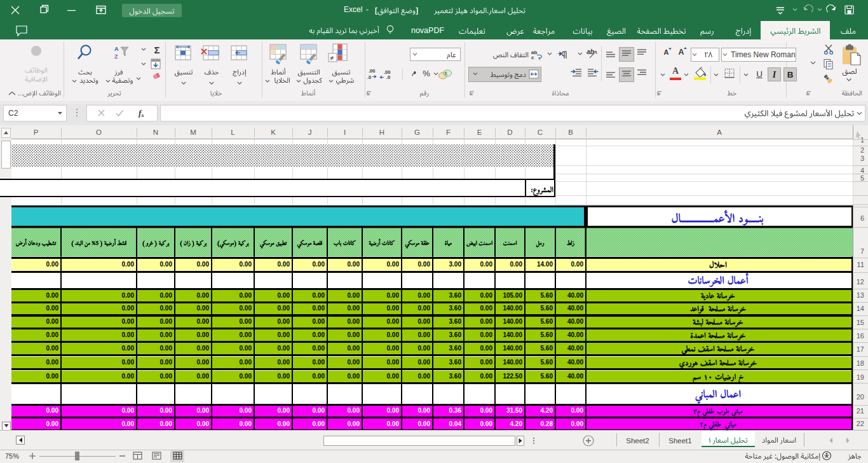  I want to click on svg-text: A, so click(117, 49).